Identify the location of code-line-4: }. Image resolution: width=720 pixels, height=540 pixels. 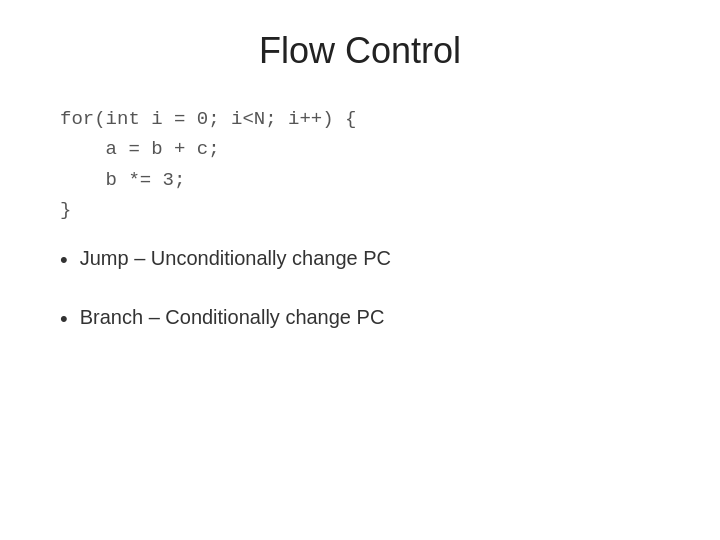
(360, 210).